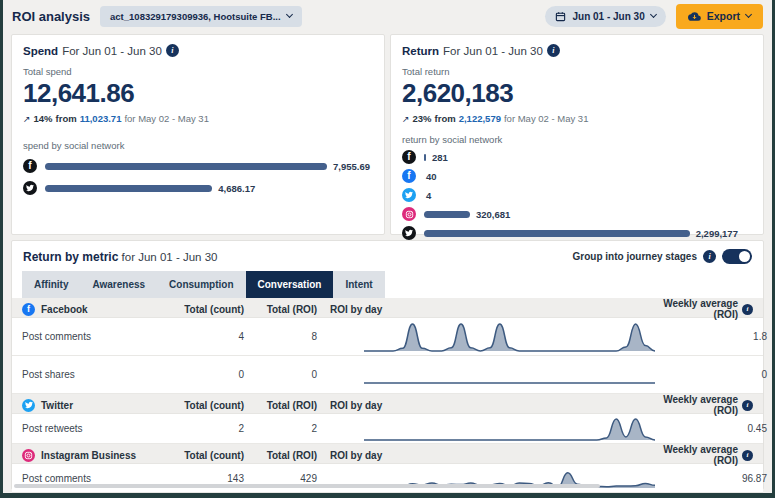 This screenshot has width=775, height=498. I want to click on spend-period: For Jun 01 - Jun 30, so click(112, 51).